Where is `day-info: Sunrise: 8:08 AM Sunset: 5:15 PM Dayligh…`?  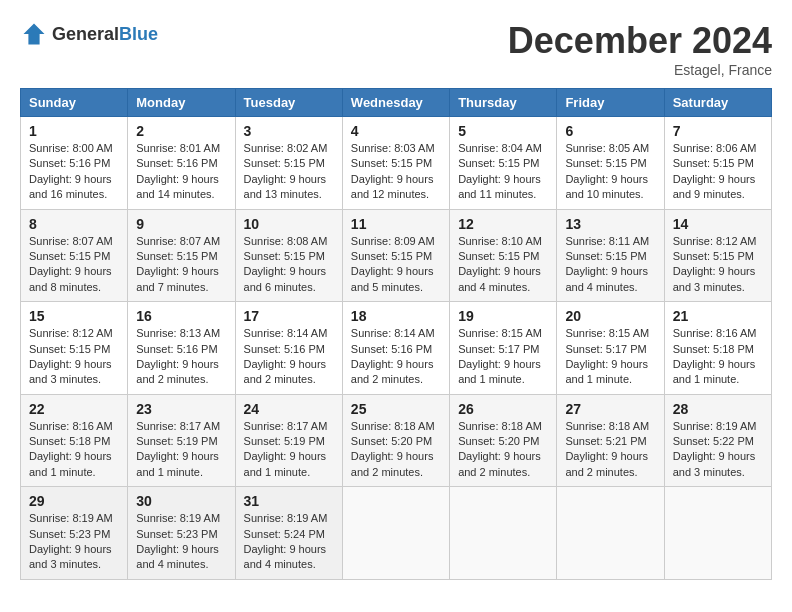 day-info: Sunrise: 8:08 AM Sunset: 5:15 PM Dayligh… is located at coordinates (289, 265).